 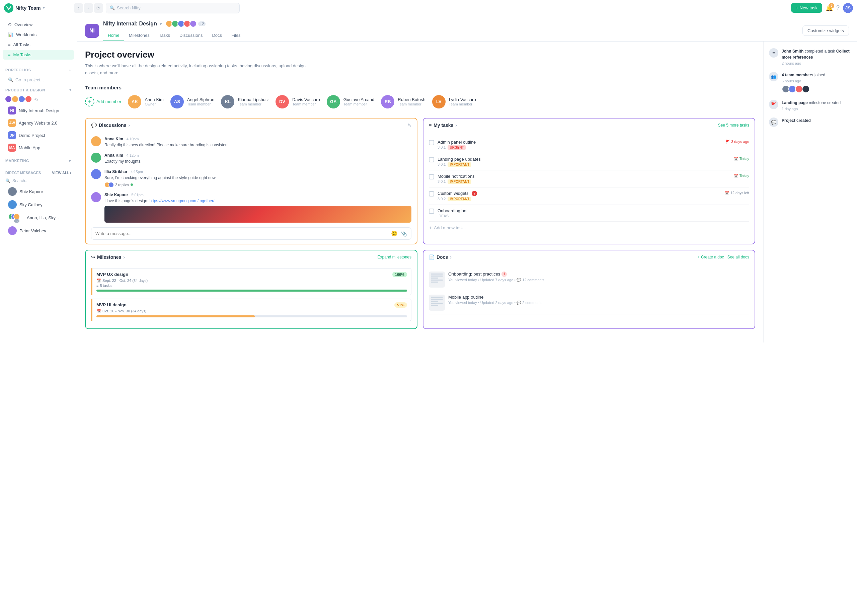 I want to click on msg-content: Anna Kim 4:10pm Really dig this new dire…, so click(x=167, y=142).